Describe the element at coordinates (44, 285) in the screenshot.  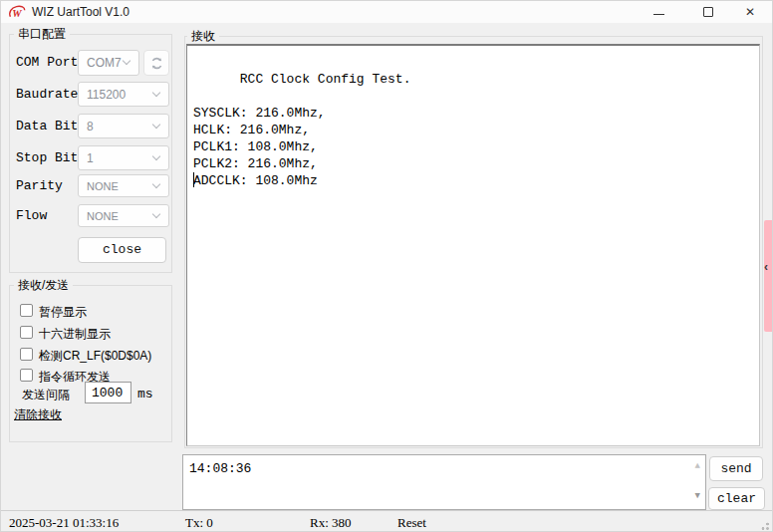
I see `rx-tx-title: 接收/发送` at that location.